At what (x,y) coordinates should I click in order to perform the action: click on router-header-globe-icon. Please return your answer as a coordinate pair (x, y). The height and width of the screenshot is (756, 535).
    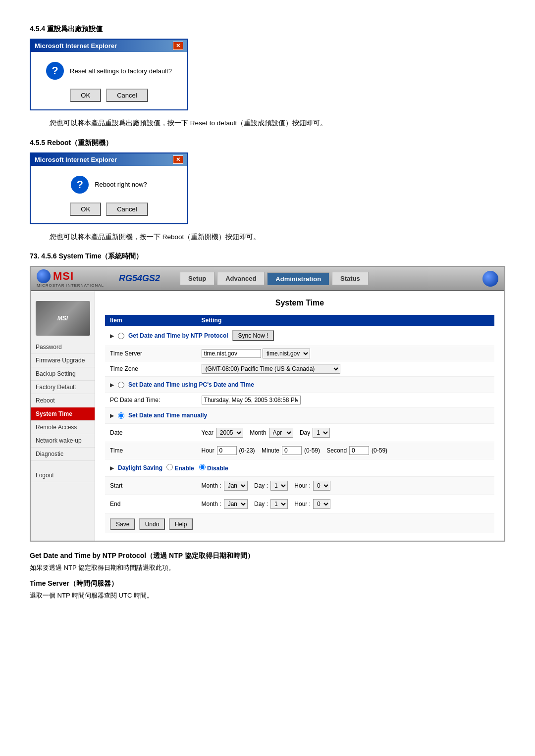
    Looking at the image, I should click on (490, 279).